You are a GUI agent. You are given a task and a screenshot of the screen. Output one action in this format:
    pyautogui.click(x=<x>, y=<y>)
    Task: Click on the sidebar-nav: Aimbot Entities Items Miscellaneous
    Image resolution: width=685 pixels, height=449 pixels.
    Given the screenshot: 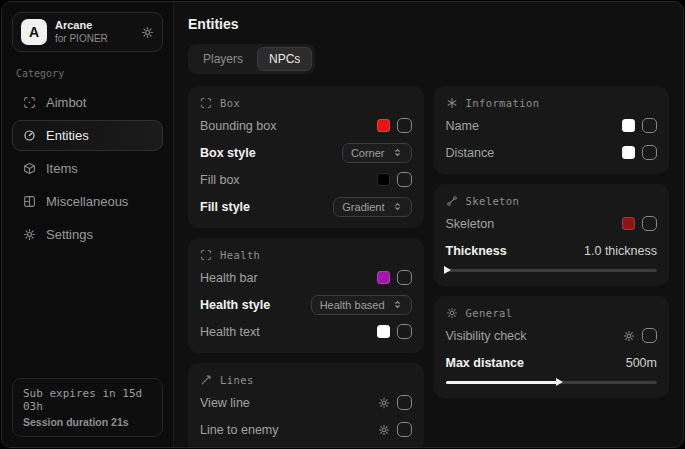 What is the action you would take?
    pyautogui.click(x=88, y=168)
    